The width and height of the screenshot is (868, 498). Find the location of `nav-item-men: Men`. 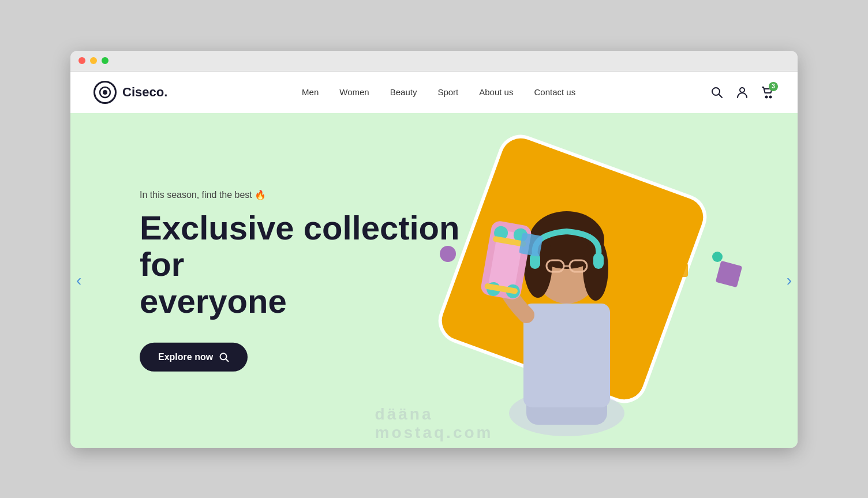

nav-item-men: Men is located at coordinates (310, 92).